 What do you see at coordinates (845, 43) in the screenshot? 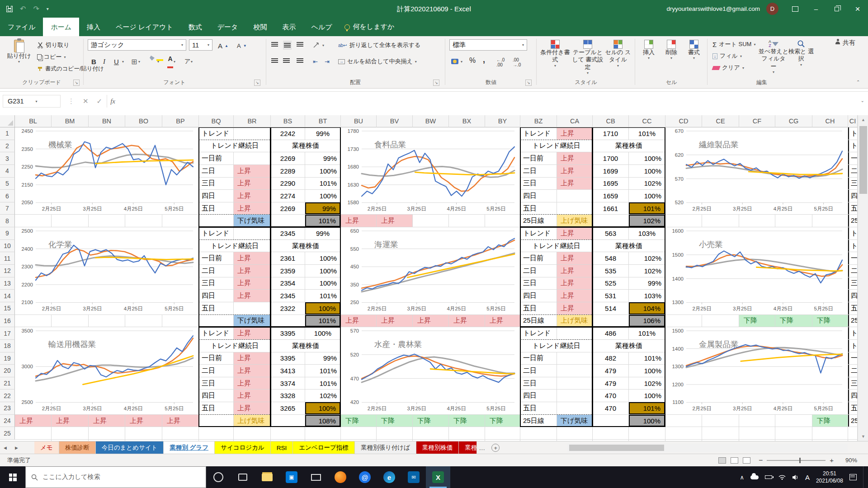
I see `share-button: 共有` at bounding box center [845, 43].